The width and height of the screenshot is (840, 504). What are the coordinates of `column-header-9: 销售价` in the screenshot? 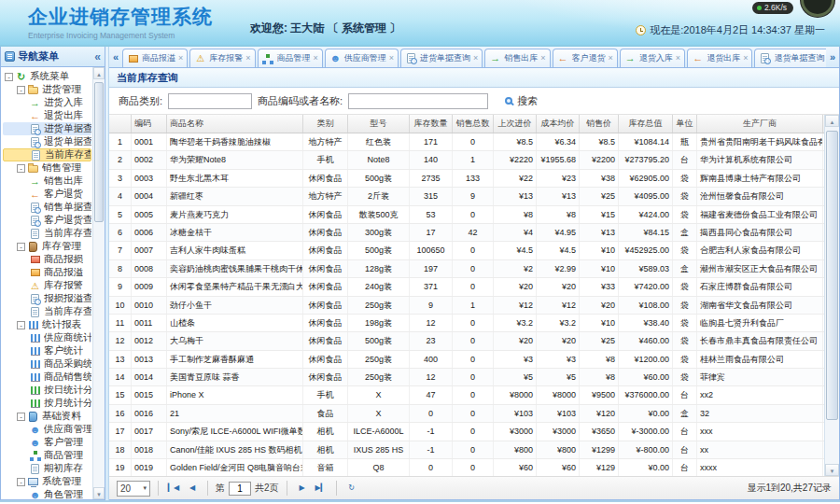 It's located at (599, 123).